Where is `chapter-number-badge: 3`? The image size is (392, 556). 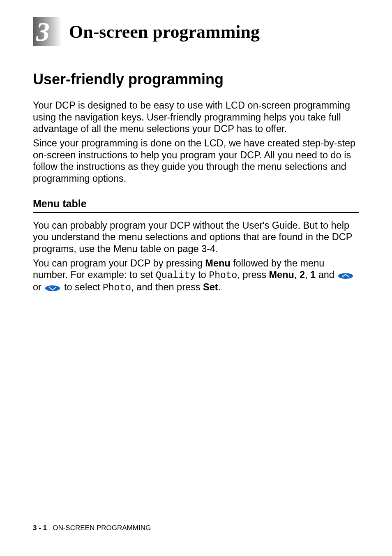
chapter-number-badge: 3 is located at coordinates (47, 32).